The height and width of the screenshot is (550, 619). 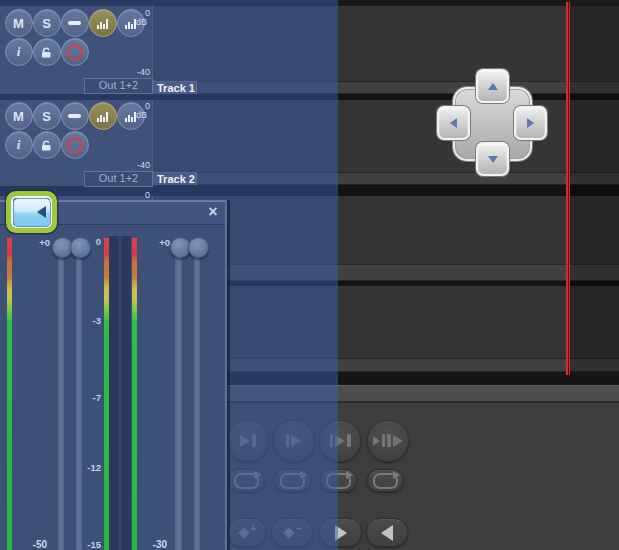 I want to click on track-name-label: Track 2, so click(x=175, y=178).